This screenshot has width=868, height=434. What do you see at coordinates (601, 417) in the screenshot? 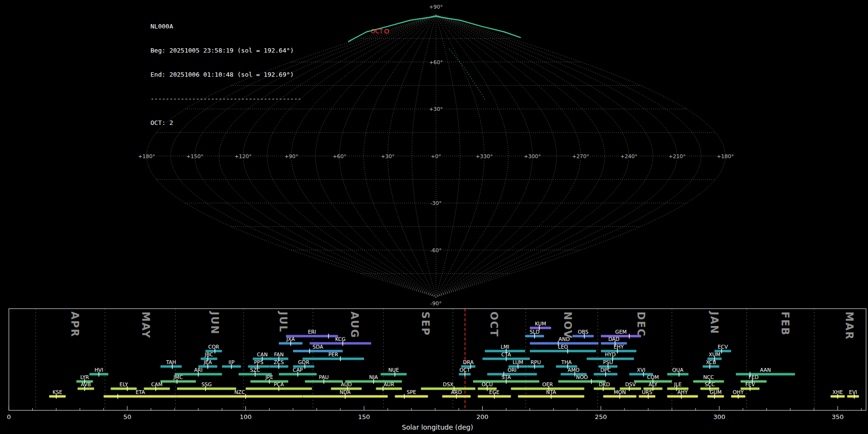
I see `axis-tick-label: 250` at bounding box center [601, 417].